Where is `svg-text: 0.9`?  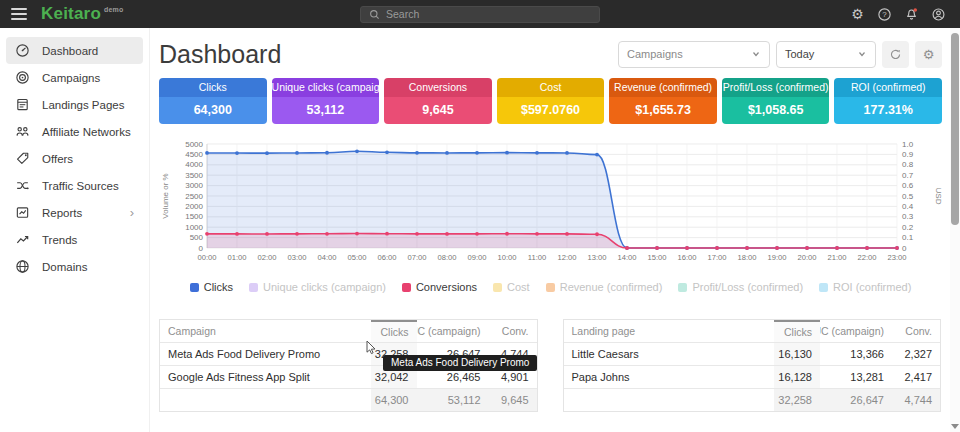
svg-text: 0.9 is located at coordinates (908, 154).